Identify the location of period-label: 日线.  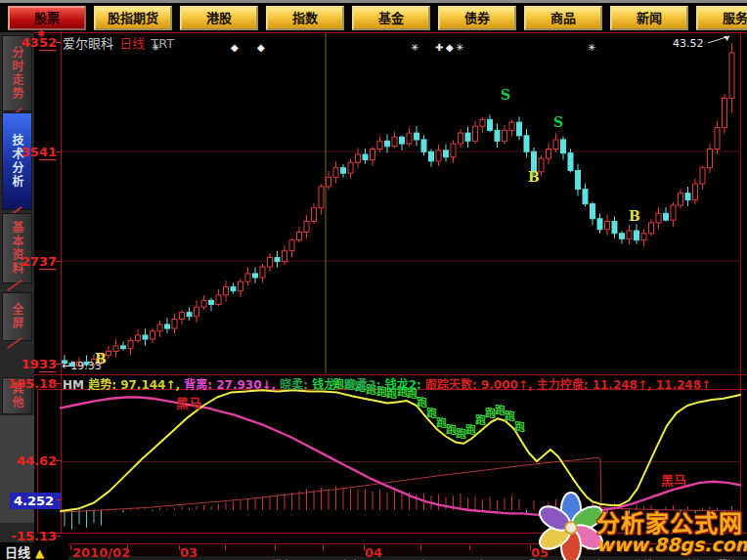
(132, 43).